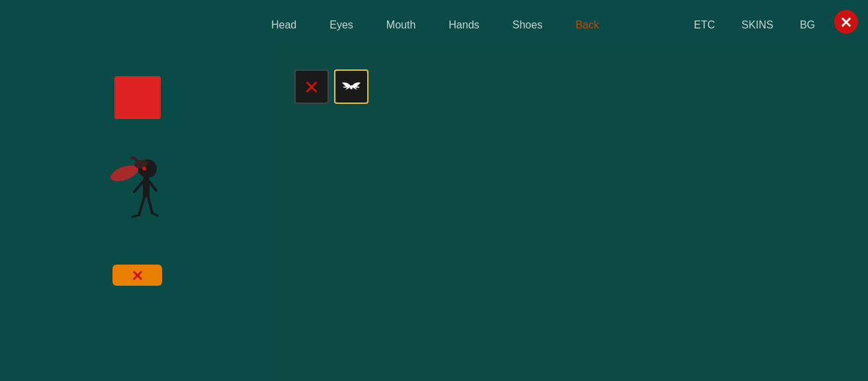  What do you see at coordinates (341, 25) in the screenshot?
I see `nav-eyes: Eyes` at bounding box center [341, 25].